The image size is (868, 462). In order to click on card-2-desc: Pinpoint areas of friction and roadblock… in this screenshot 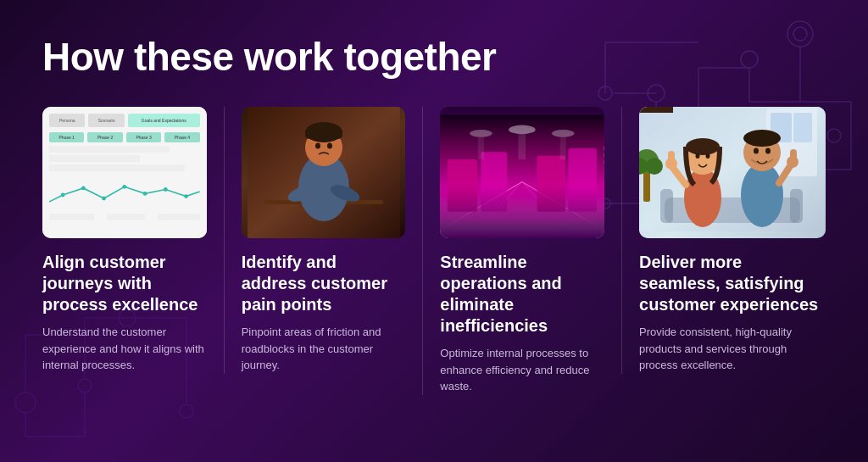, I will do `click(324, 349)`.